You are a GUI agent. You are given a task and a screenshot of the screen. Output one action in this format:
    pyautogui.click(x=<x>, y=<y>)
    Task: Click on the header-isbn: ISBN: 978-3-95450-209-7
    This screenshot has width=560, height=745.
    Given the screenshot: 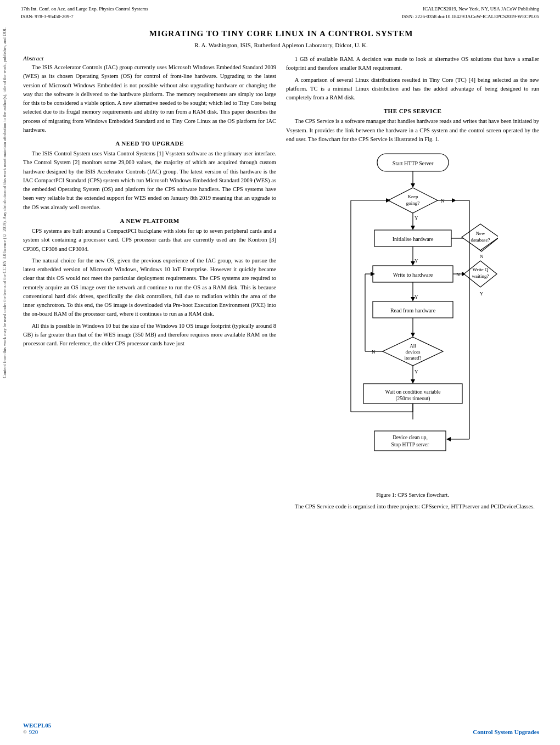 What is the action you would take?
    pyautogui.click(x=85, y=17)
    